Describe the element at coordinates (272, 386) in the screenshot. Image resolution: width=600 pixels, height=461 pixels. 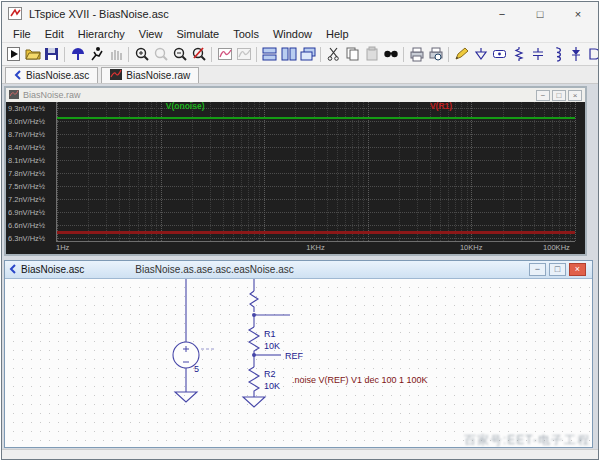
I see `r2-value-label: 10K` at that location.